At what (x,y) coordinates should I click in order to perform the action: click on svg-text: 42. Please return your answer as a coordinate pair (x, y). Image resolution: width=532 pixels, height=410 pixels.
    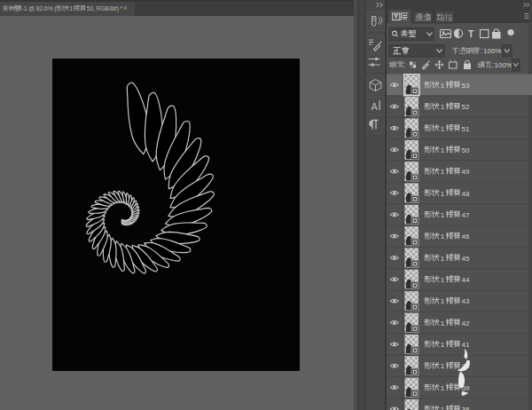
    Looking at the image, I should click on (466, 323).